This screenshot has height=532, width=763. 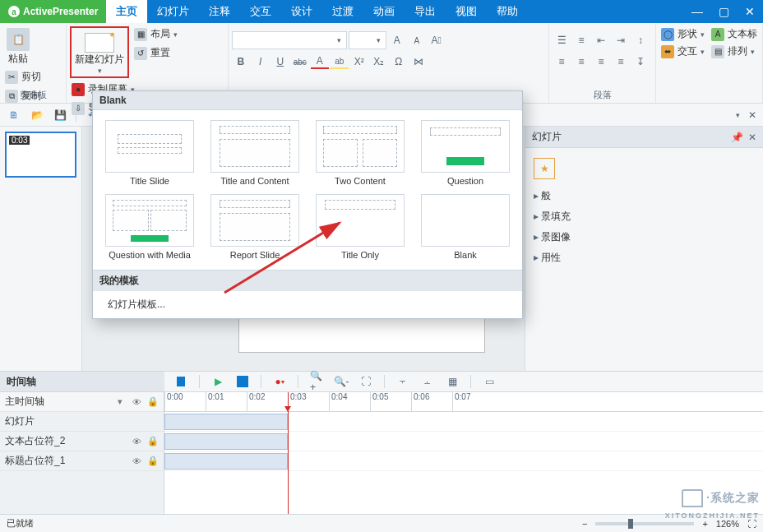 What do you see at coordinates (181, 382) in the screenshot?
I see `playhead-start-button` at bounding box center [181, 382].